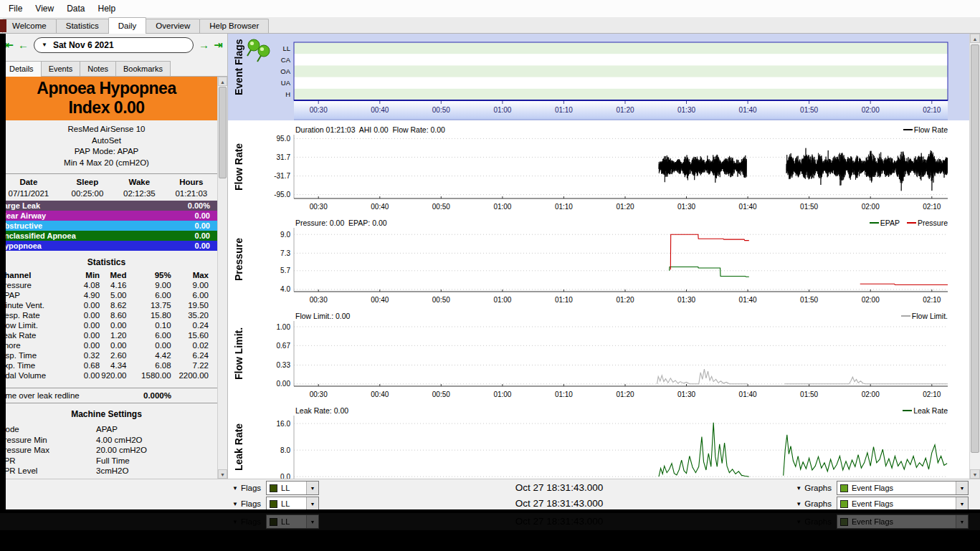  I want to click on previous-day-button: ←, so click(23, 44).